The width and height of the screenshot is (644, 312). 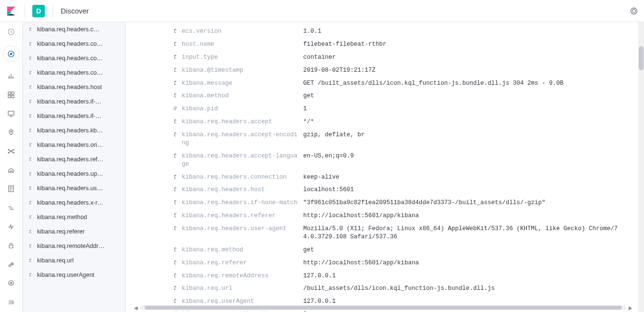 What do you see at coordinates (11, 246) in the screenshot?
I see `nav-siem-icon` at bounding box center [11, 246].